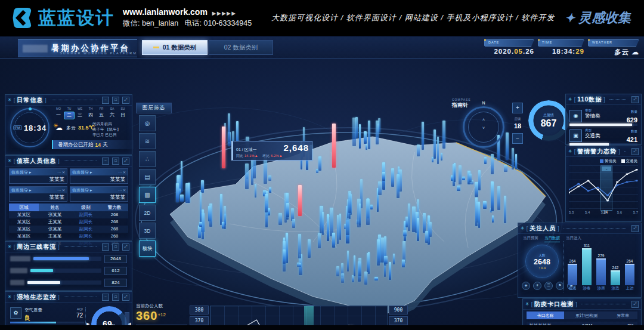 This screenshot has height=330, width=644. I want to click on signal-icon: ≋, so click(147, 141).